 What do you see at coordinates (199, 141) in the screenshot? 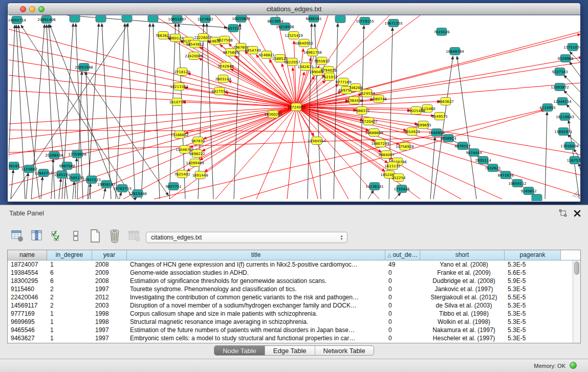
I see `graph-node: 587833` at bounding box center [199, 141].